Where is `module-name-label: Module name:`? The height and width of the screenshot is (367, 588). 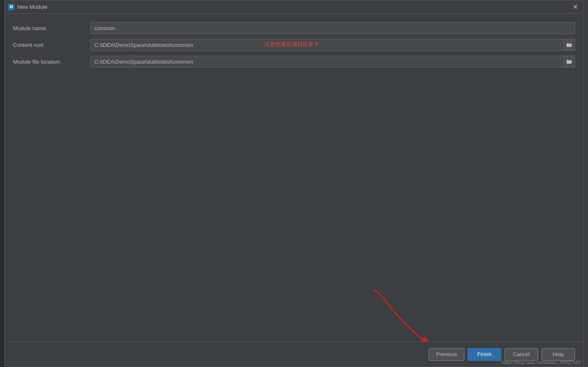
module-name-label: Module name: is located at coordinates (52, 28).